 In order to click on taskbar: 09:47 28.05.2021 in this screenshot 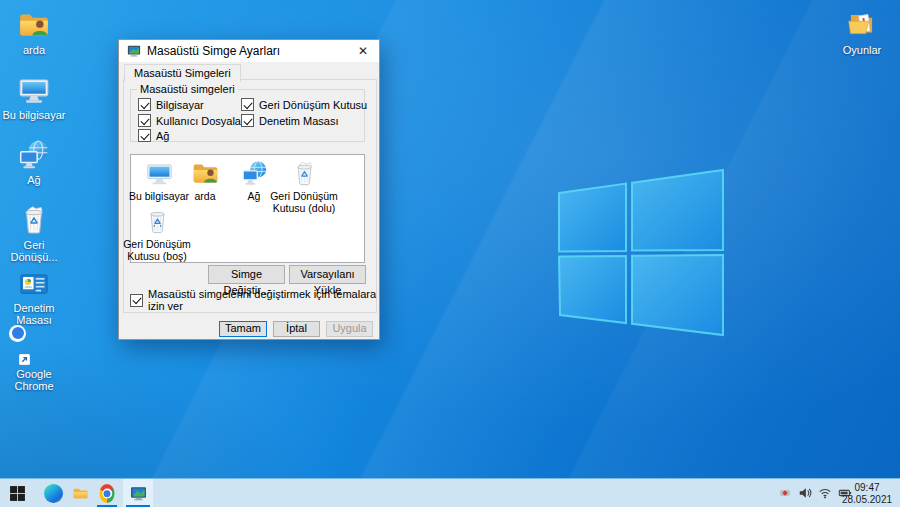, I will do `click(450, 492)`.